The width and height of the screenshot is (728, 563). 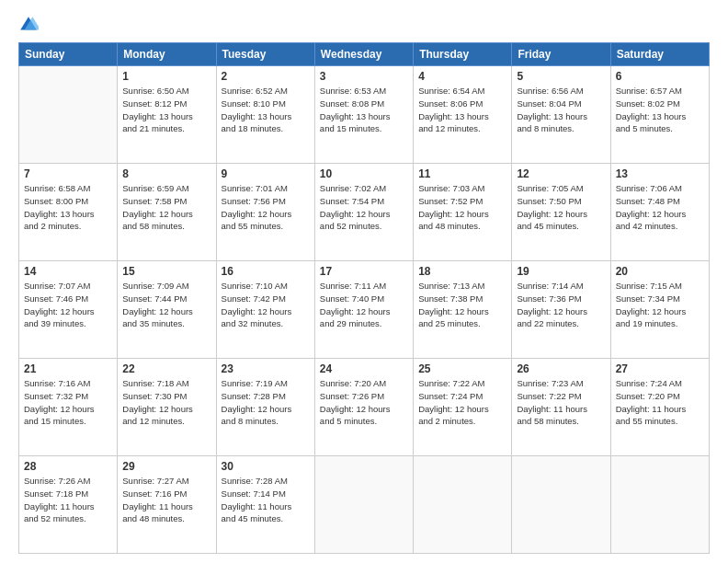 I want to click on calendar-day-header: Monday, so click(x=167, y=55).